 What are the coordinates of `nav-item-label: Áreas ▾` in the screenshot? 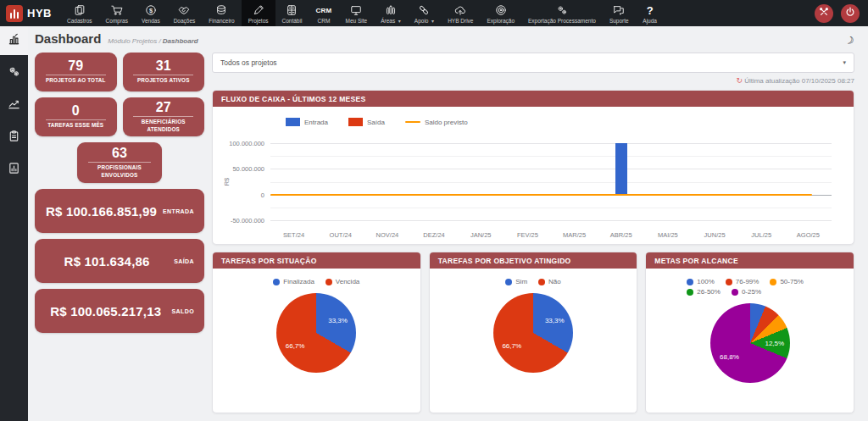 It's located at (391, 20).